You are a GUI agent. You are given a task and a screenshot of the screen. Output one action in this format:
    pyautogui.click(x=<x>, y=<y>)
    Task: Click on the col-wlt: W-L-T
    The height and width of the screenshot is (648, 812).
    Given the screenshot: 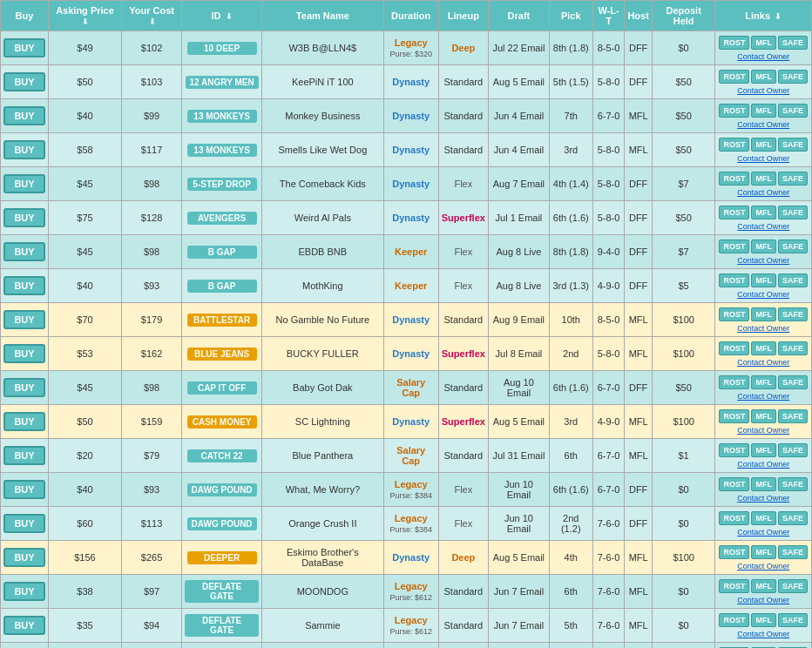 What is the action you would take?
    pyautogui.click(x=608, y=16)
    